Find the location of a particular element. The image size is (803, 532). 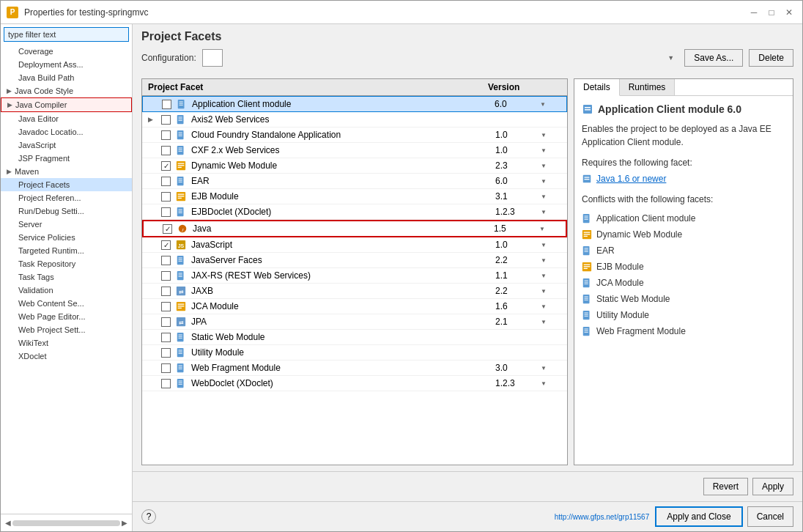

facet-row-web-fragment: Web Fragment Module 3.0 ▼ is located at coordinates (355, 368).